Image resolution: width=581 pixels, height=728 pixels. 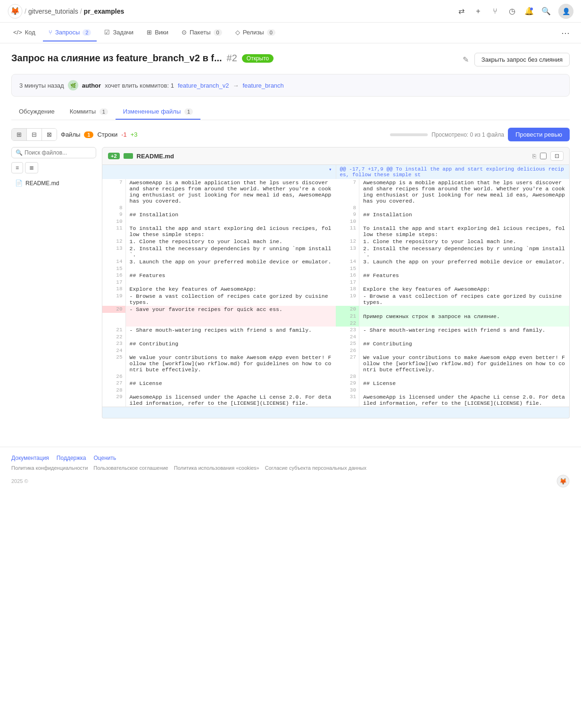 What do you see at coordinates (81, 11) in the screenshot?
I see `breadcrumb-sep2: /` at bounding box center [81, 11].